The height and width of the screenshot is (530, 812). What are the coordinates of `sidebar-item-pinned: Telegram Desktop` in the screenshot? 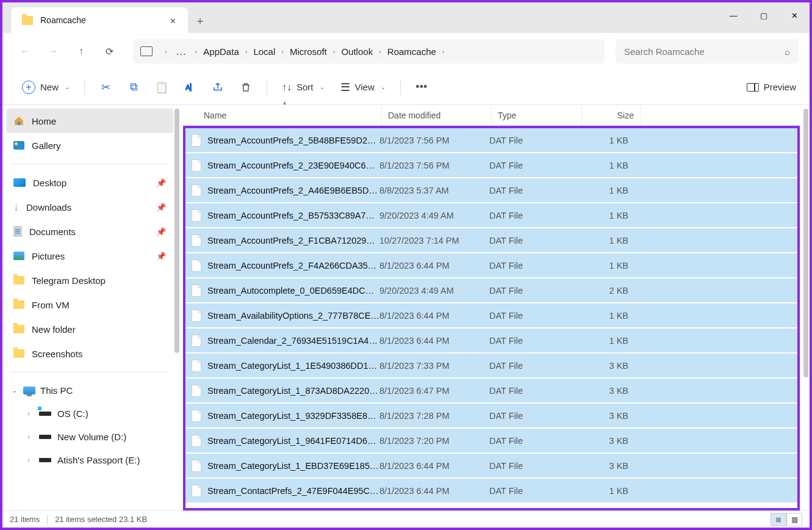 It's located at (90, 280).